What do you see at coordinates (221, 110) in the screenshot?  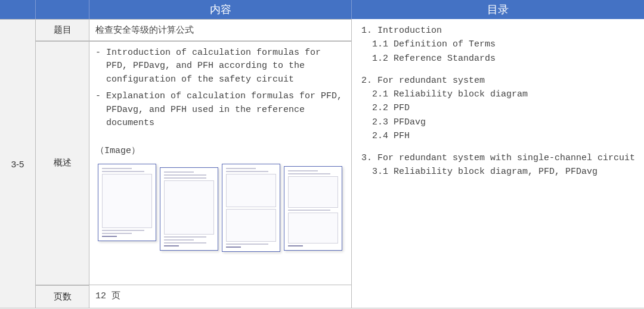 I see `overview-bullet-2: - Explanation of calculation formulas fo…` at bounding box center [221, 110].